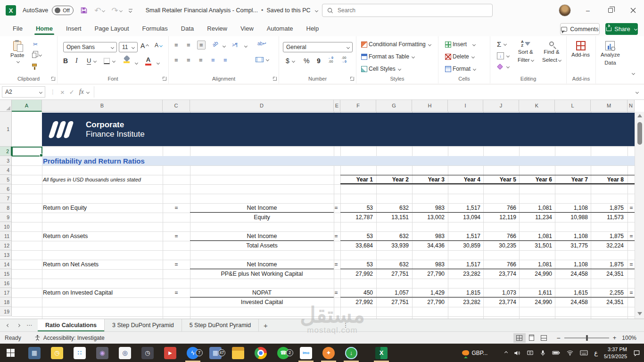 This screenshot has width=644, height=362. Describe the element at coordinates (262, 208) in the screenshot. I see `numerator-label-cell: Net Income` at that location.